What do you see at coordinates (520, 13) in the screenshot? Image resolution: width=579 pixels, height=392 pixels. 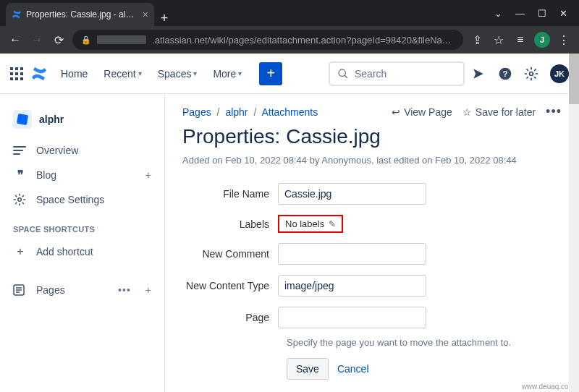 I see `minimize-icon: —` at bounding box center [520, 13].